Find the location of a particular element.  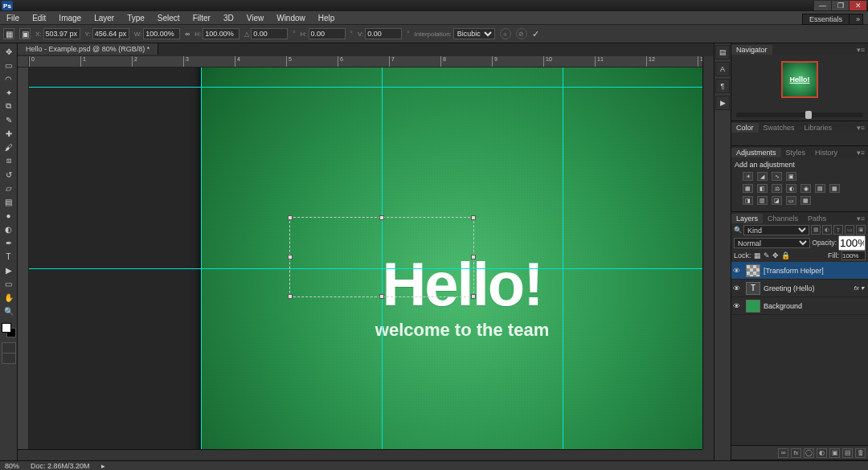

history-brush-tool: ↺ is located at coordinates (9, 174).